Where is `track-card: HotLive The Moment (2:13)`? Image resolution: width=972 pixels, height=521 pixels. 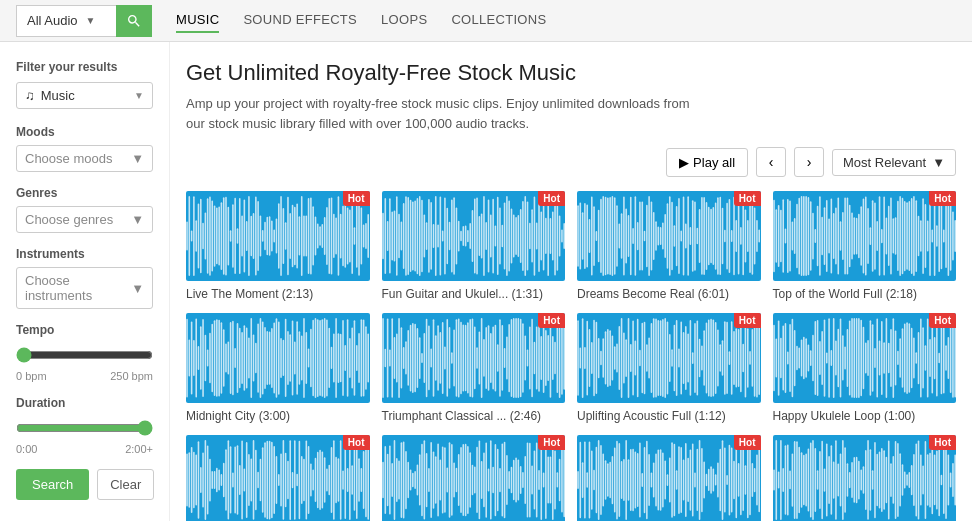
track-card: HotLive The Moment (2:13) is located at coordinates (278, 246).